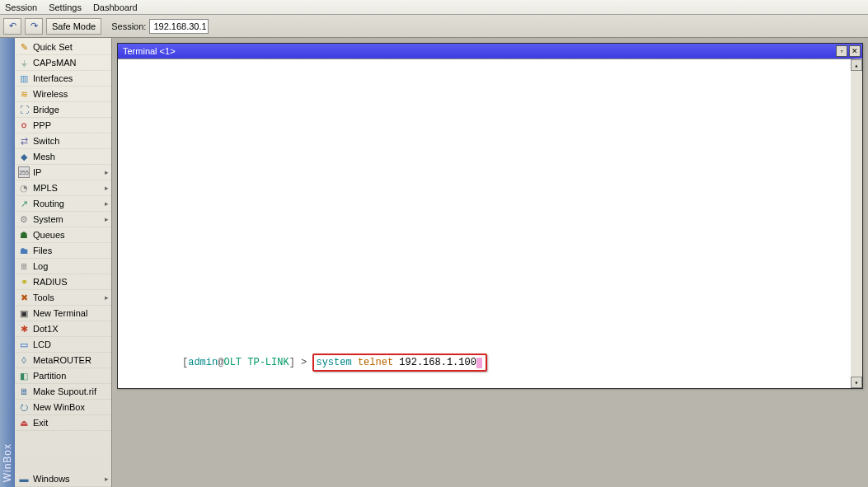 The image size is (868, 487). I want to click on sidebar-item-label: Routing, so click(49, 204).